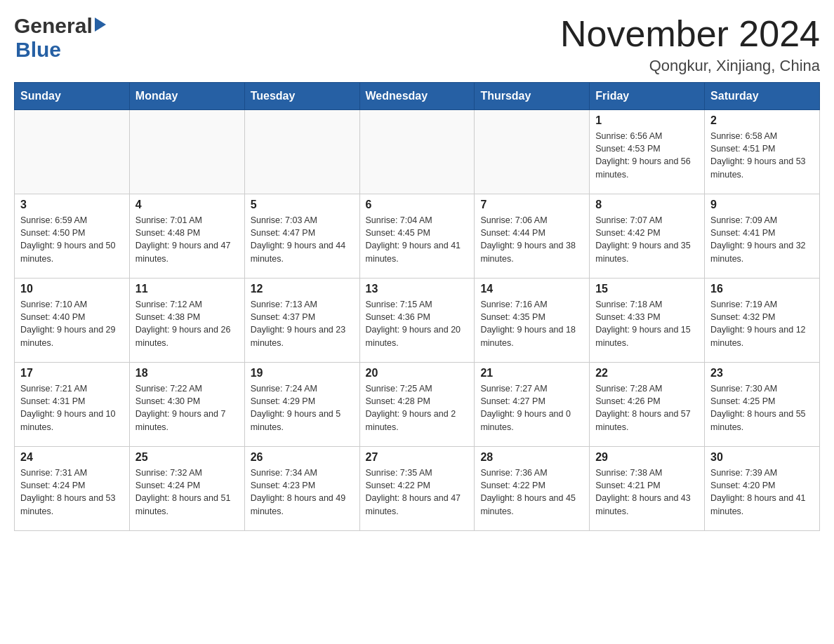 The width and height of the screenshot is (834, 644). What do you see at coordinates (417, 489) in the screenshot?
I see `week-row: 24Sunrise: 7:31 AMSunset: 4:24 PMDayligh…` at bounding box center [417, 489].